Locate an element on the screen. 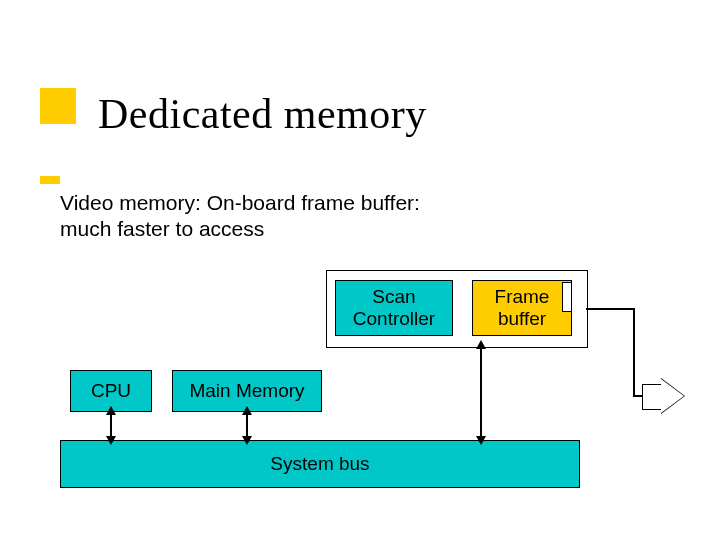 The image size is (720, 540). scan-controller-label: ScanController is located at coordinates (394, 308).